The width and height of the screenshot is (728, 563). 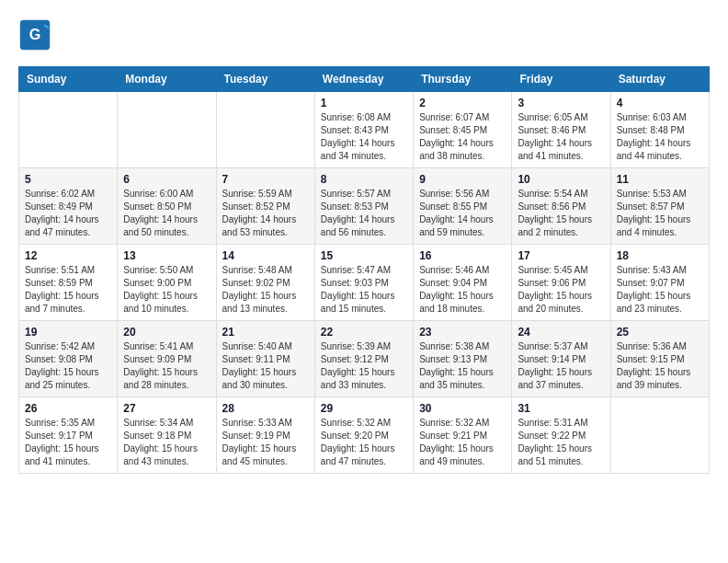 I want to click on day-info: Sunrise: 5:47 AM Sunset: 9:03 PM Dayligh…, so click(x=364, y=290).